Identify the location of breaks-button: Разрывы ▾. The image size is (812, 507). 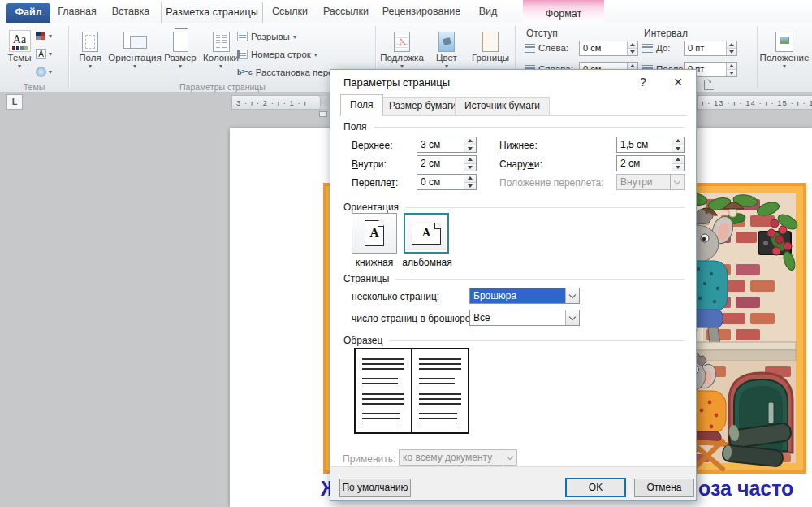
(266, 37).